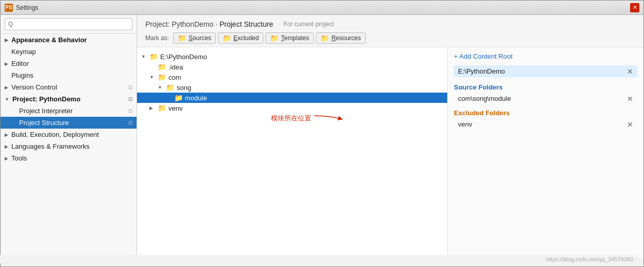 This screenshot has height=267, width=644. Describe the element at coordinates (175, 108) in the screenshot. I see `tree-item-label: venv` at that location.